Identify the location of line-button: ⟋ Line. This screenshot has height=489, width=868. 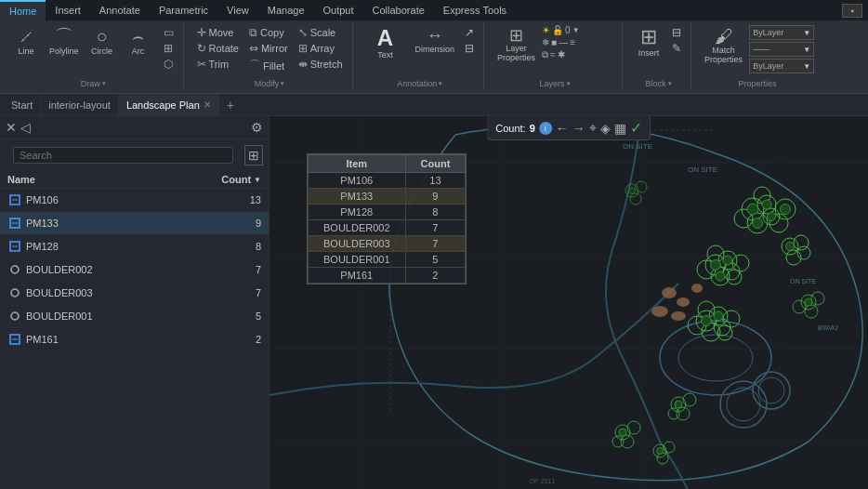
(26, 41).